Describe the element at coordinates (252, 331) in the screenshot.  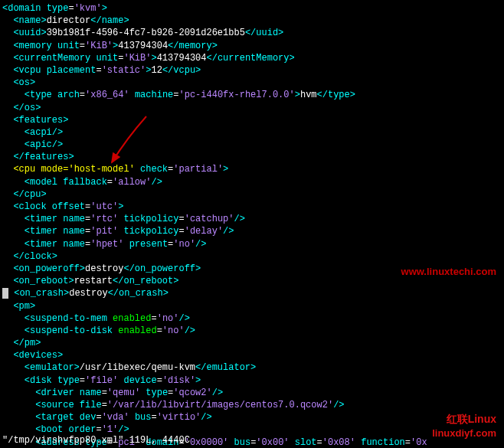
I see `xml-line: <suspend-to-disk enabled='no'/>` at that location.